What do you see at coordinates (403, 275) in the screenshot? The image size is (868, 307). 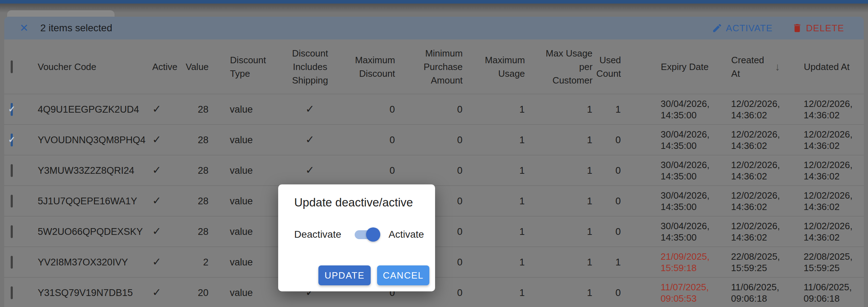 I see `cancel-button: CANCEL` at bounding box center [403, 275].